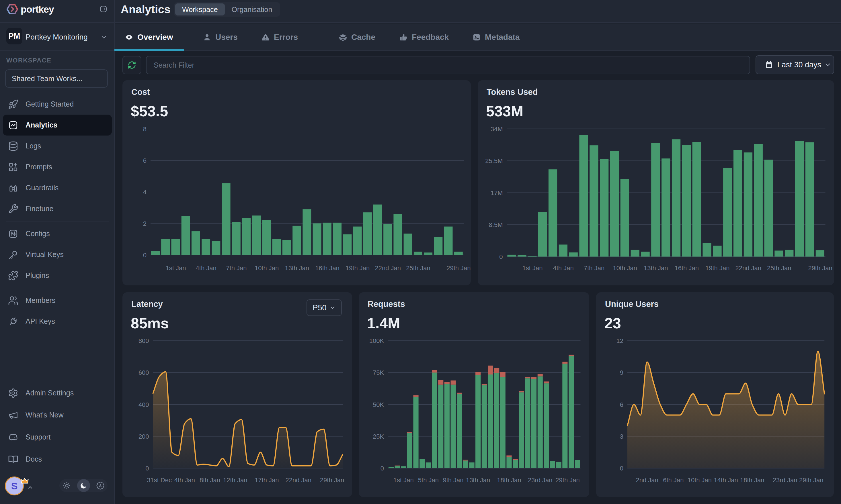 The height and width of the screenshot is (504, 841). I want to click on svg-text: 14th Jan, so click(726, 480).